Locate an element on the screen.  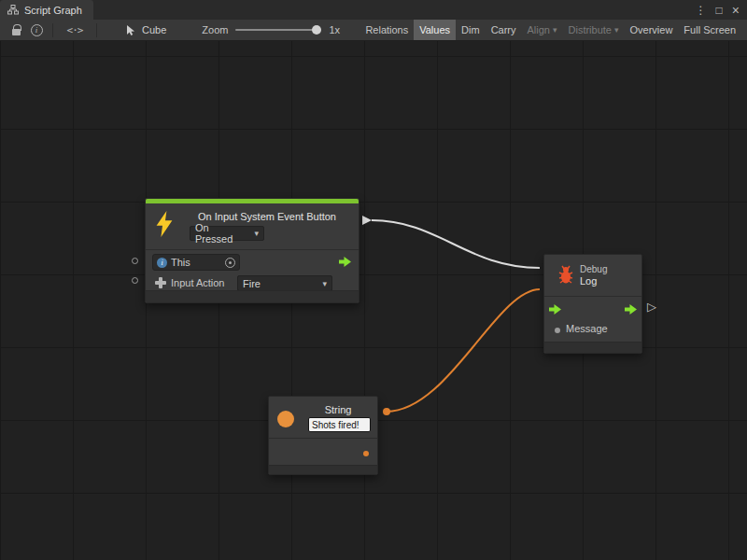
value-wire is located at coordinates (463, 351).